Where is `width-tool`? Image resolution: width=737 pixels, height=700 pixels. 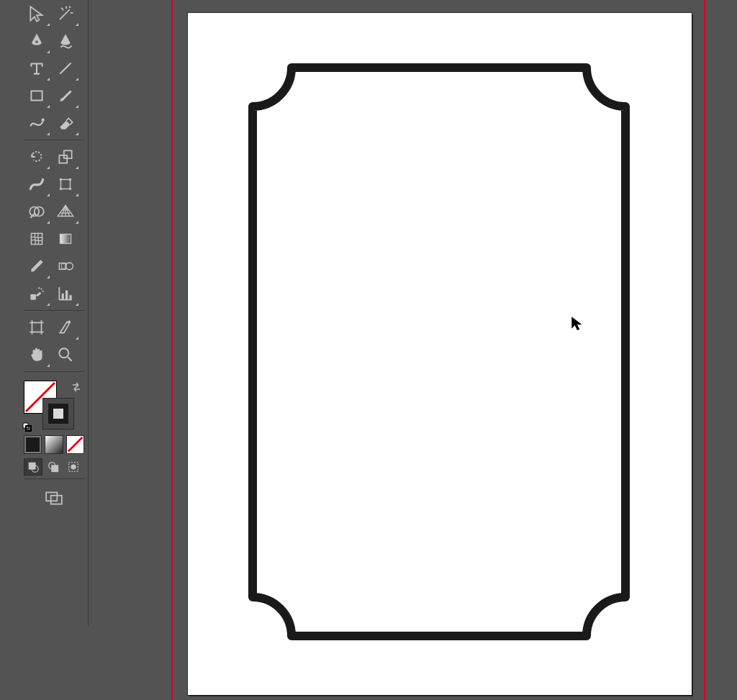 width-tool is located at coordinates (37, 184).